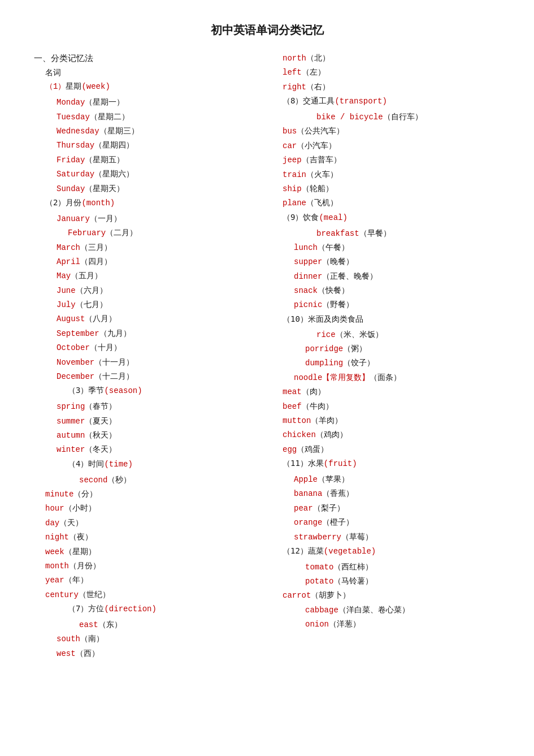 Image resolution: width=534 pixels, height=756 pixels. I want to click on category-time: （4）时间(time), so click(170, 465).